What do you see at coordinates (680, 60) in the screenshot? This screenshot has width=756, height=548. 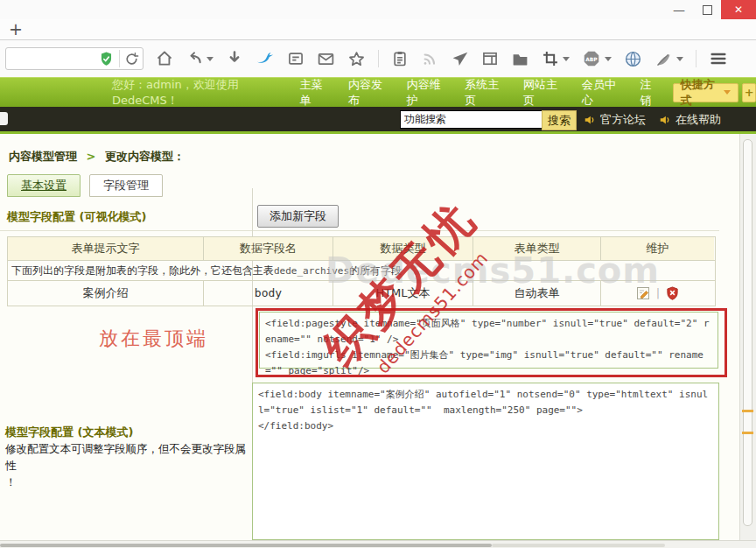 I see `feather-caret-icon` at bounding box center [680, 60].